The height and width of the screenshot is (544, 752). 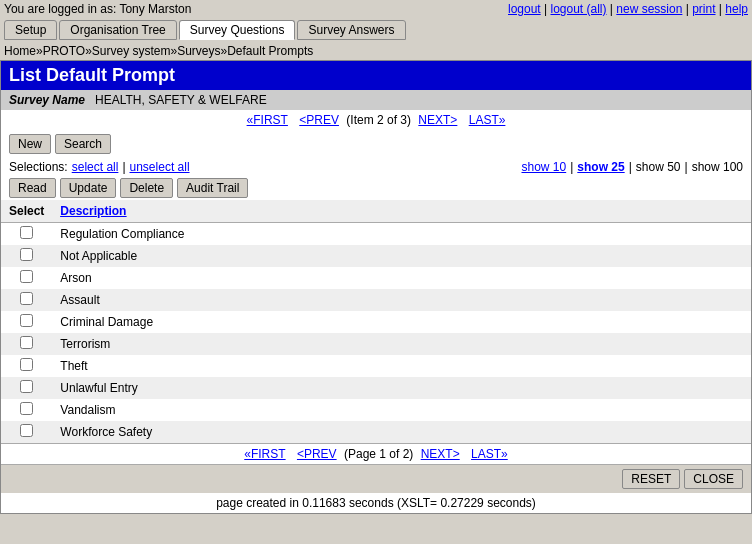 I want to click on table-row: Regulation Compliance, so click(x=376, y=234).